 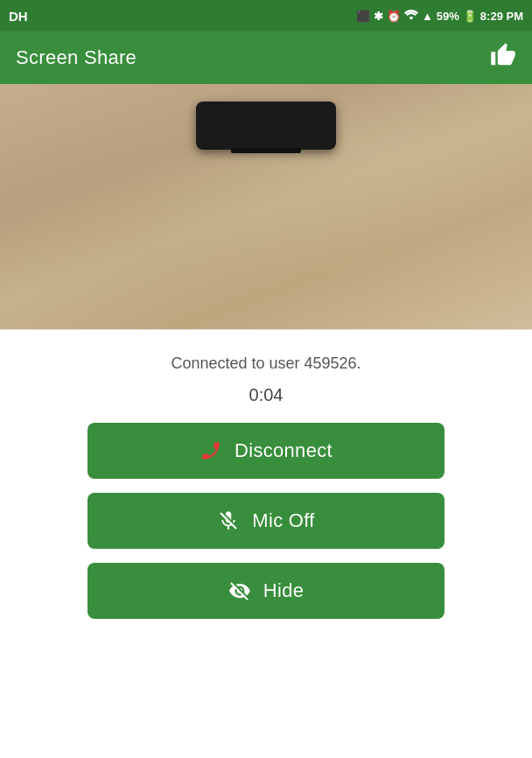 What do you see at coordinates (378, 16) in the screenshot?
I see `bluetooth-icon: ✱` at bounding box center [378, 16].